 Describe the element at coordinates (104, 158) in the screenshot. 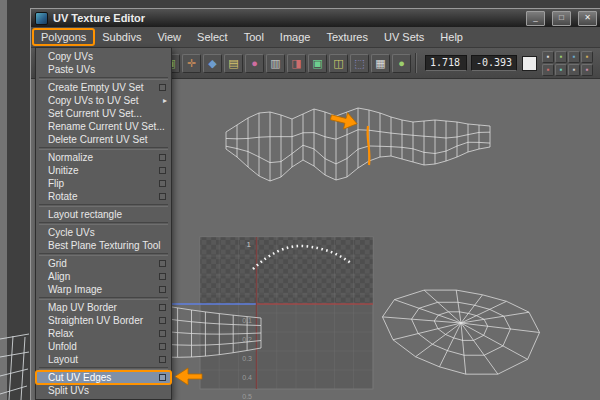

I see `menu-item-normalize: Normalize` at that location.